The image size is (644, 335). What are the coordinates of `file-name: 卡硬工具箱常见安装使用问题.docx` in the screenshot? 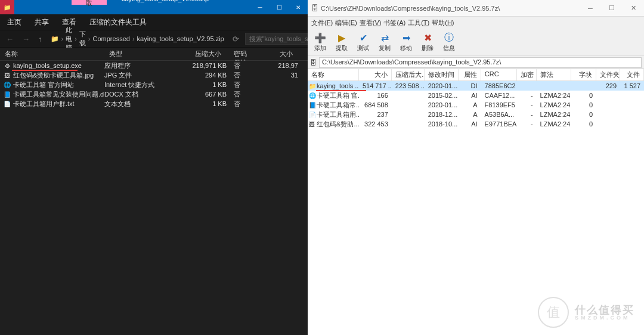 It's located at (58, 94).